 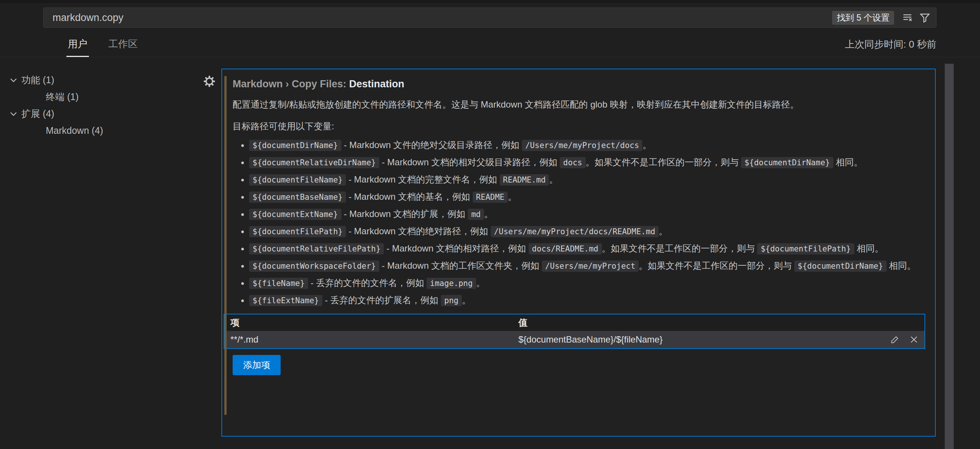 I want to click on variable-item: ${documentBaseName} - Markdown 文档的基名，例如 …, so click(x=587, y=197).